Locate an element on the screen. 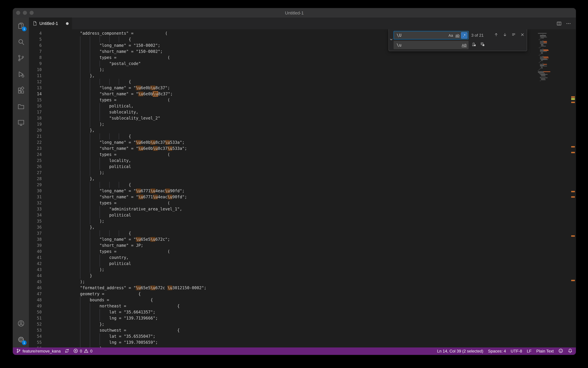 The height and width of the screenshot is (368, 588). sync-button is located at coordinates (67, 351).